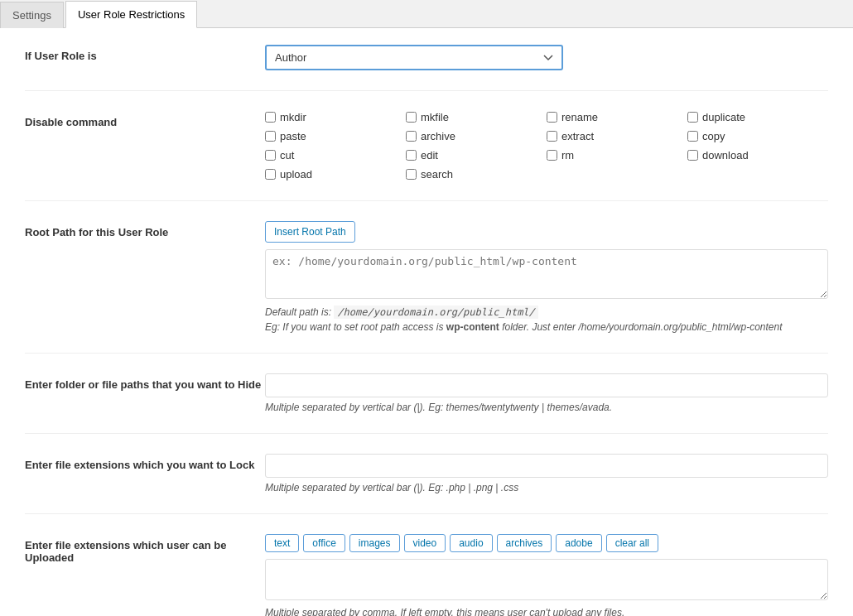  What do you see at coordinates (547, 274) in the screenshot?
I see `root-path-textarea` at bounding box center [547, 274].